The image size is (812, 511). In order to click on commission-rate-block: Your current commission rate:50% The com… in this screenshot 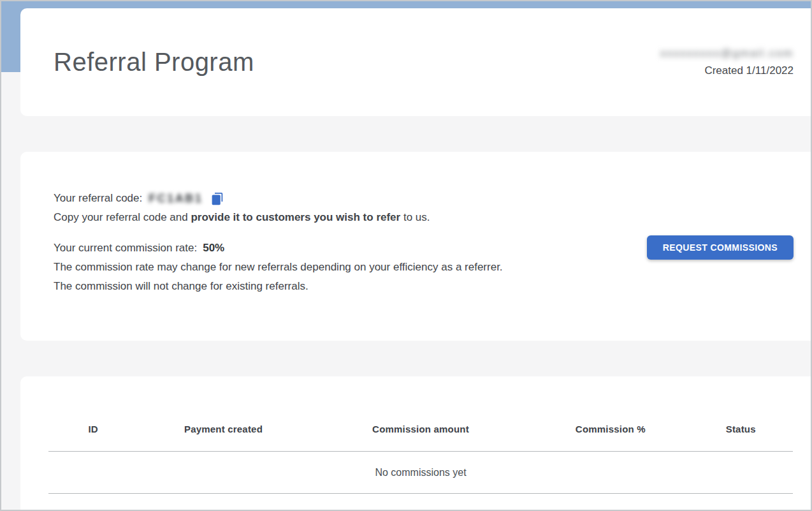, I will do `click(280, 267)`.